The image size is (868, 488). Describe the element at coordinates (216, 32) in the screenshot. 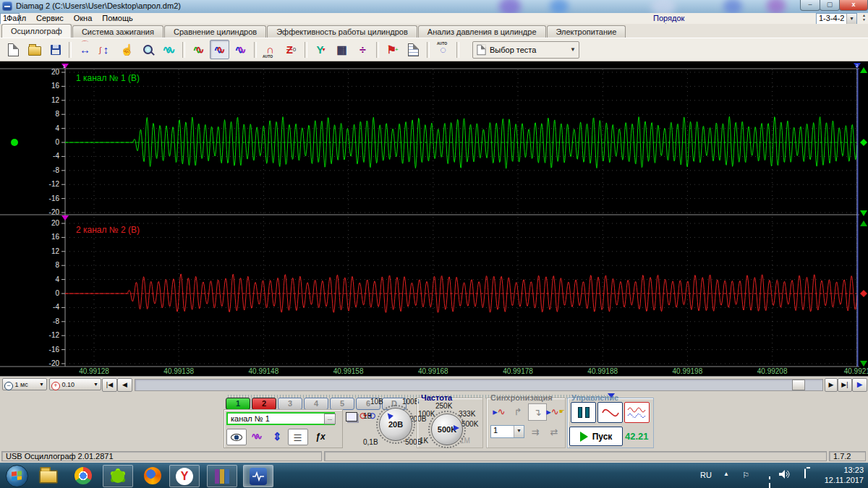

I see `tab-2: Сравнение цилиндров` at that location.